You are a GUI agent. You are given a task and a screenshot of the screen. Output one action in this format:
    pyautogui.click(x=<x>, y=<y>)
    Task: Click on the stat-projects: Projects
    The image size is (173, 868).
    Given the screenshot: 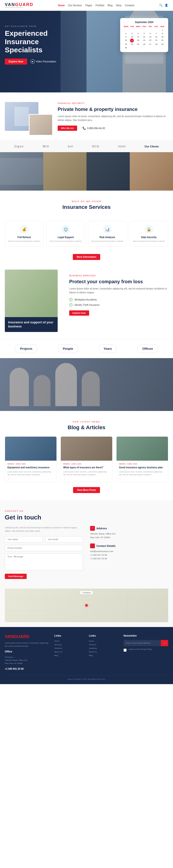 What is the action you would take?
    pyautogui.click(x=26, y=349)
    